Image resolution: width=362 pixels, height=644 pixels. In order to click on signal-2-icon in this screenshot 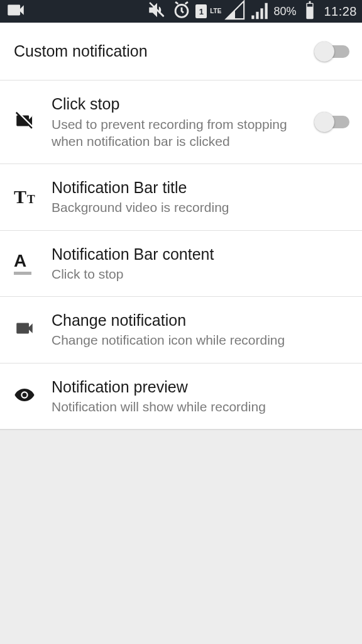, I will do `click(260, 12)`.